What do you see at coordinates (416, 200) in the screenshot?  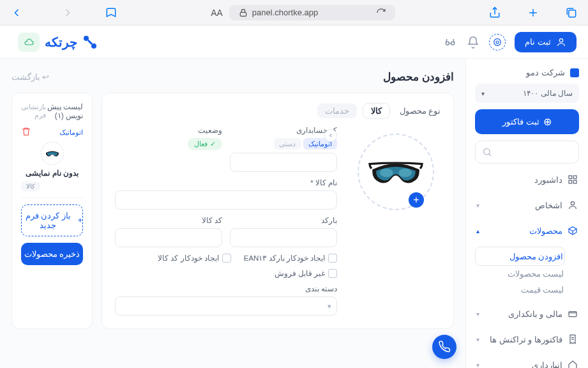 I see `add-image-button: +` at bounding box center [416, 200].